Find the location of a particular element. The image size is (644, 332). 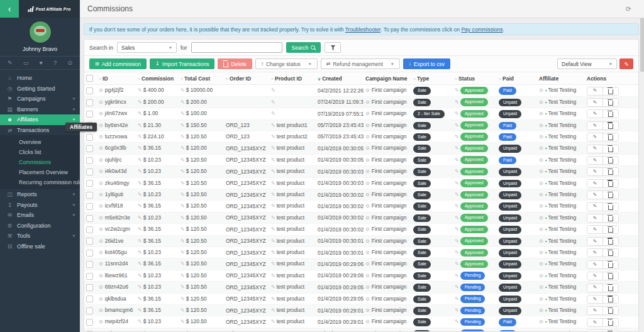

sidebar-item-emails: ✉Emails▾ is located at coordinates (40, 215).